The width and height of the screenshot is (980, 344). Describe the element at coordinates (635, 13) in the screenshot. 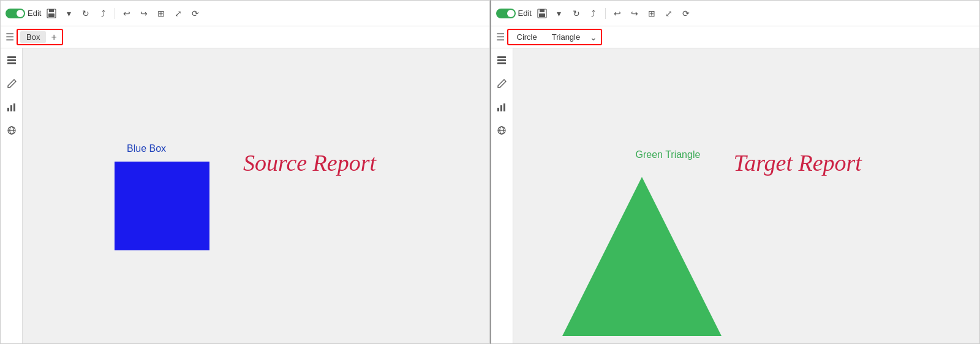

I see `target-redo-icon: ↪` at that location.